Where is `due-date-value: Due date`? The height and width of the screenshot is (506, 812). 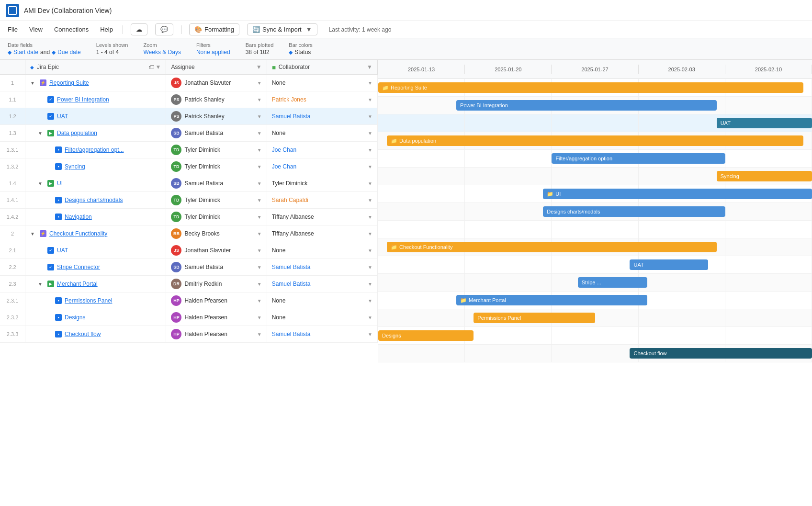 due-date-value: Due date is located at coordinates (69, 52).